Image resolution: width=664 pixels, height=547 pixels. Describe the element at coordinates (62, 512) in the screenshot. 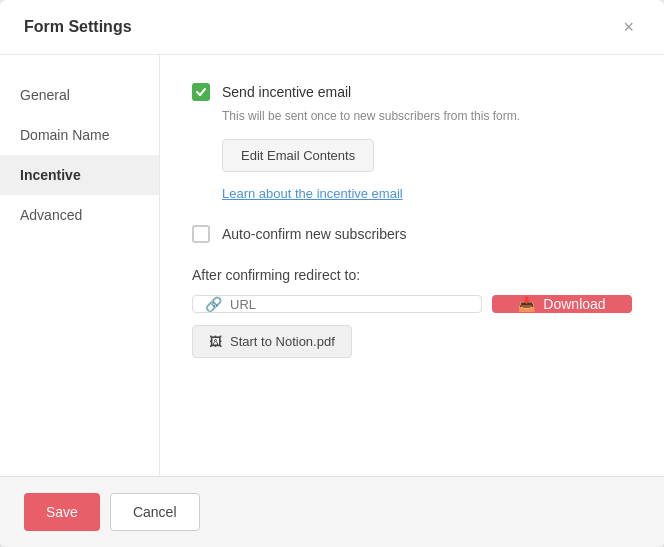

I see `save-button: Save` at that location.